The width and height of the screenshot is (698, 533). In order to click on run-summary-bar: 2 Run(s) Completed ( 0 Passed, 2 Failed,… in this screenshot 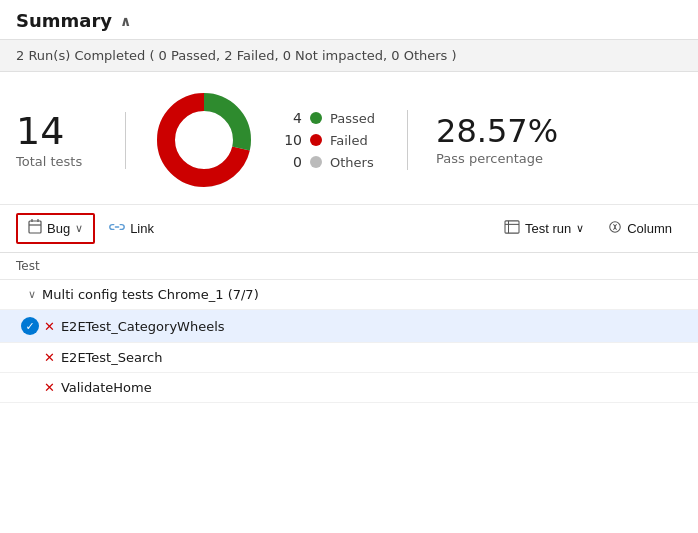, I will do `click(349, 56)`.